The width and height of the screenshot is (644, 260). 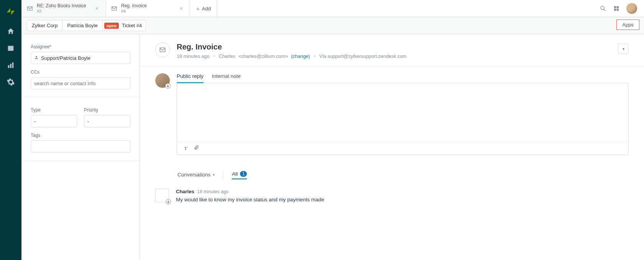 What do you see at coordinates (243, 174) in the screenshot?
I see `all-count: 1` at bounding box center [243, 174].